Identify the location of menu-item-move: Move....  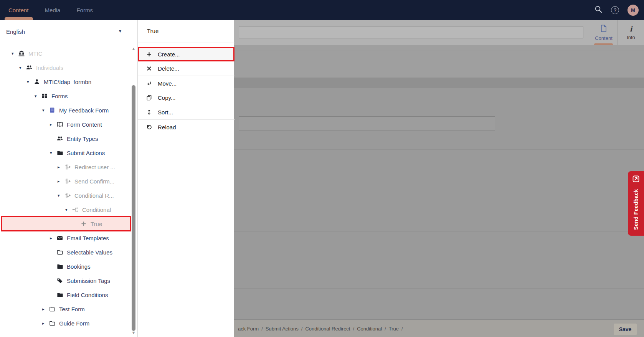
(186, 83).